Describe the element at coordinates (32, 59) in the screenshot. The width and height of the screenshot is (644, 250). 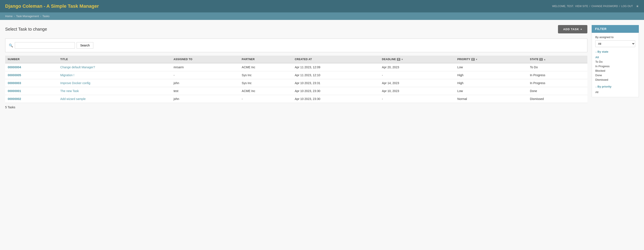
I see `col-number: NUMBER` at that location.